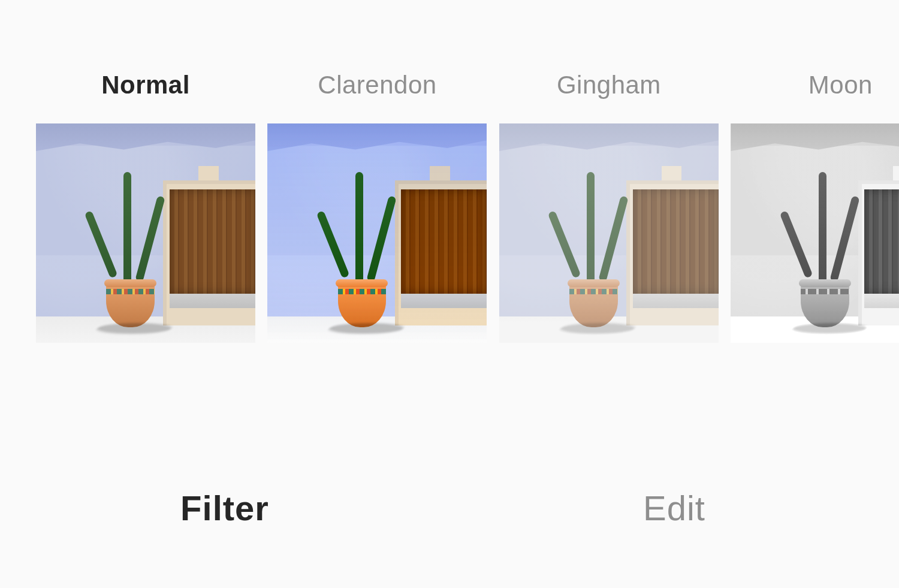 The height and width of the screenshot is (588, 899). I want to click on filter-label: Clarendon, so click(377, 85).